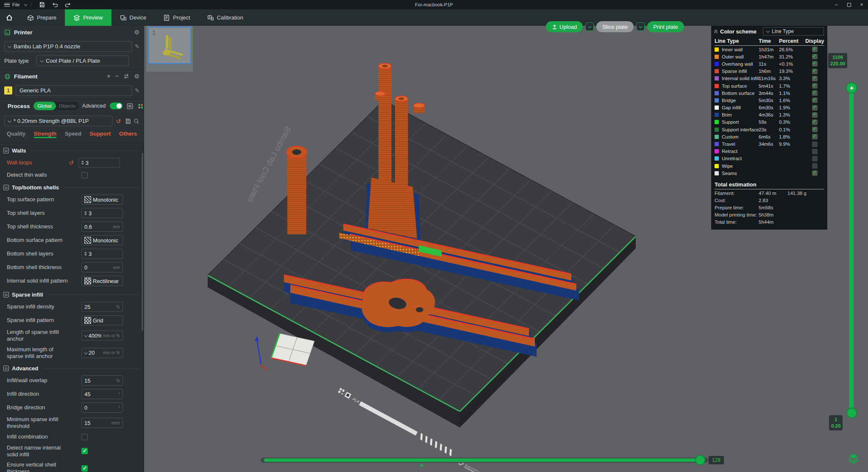 The height and width of the screenshot is (472, 868). I want to click on tab-project: Project, so click(176, 18).